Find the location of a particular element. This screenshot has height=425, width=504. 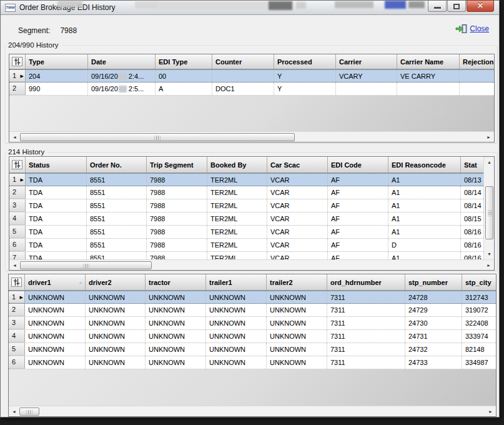

close-link: Close is located at coordinates (472, 29).